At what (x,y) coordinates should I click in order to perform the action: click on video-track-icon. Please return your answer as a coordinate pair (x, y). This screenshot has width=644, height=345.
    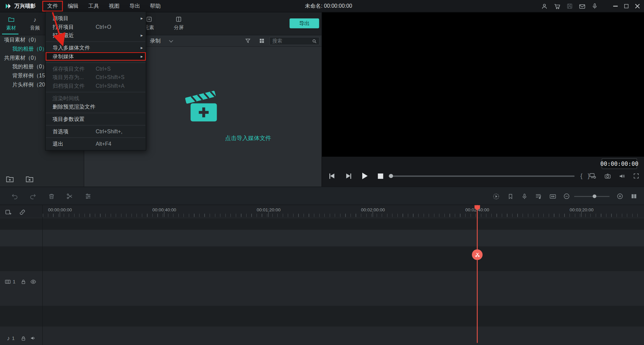
    Looking at the image, I should click on (7, 281).